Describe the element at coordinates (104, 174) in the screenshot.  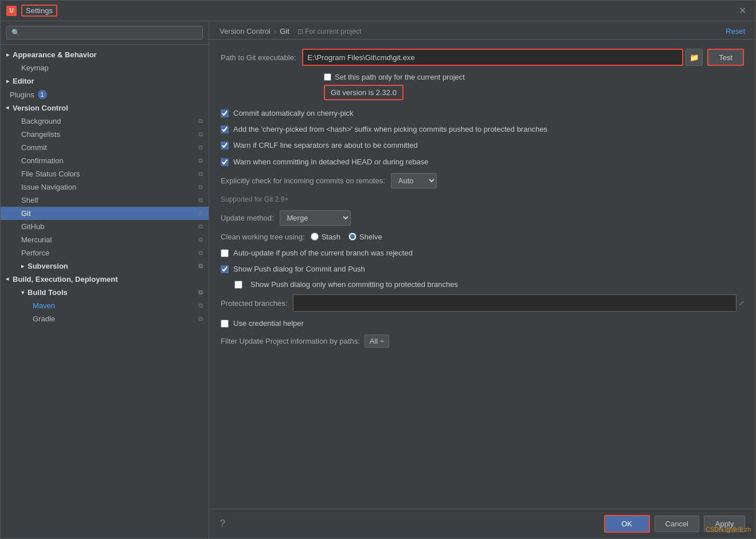
I see `sidebar-item-file-status-colors: File Status Colors⧉` at that location.